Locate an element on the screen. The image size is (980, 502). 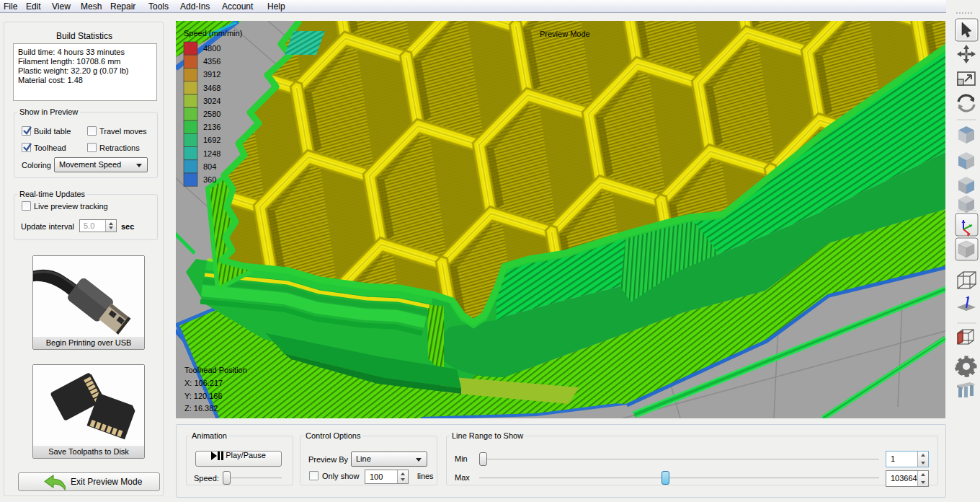
svg-text: 3024 is located at coordinates (212, 101).